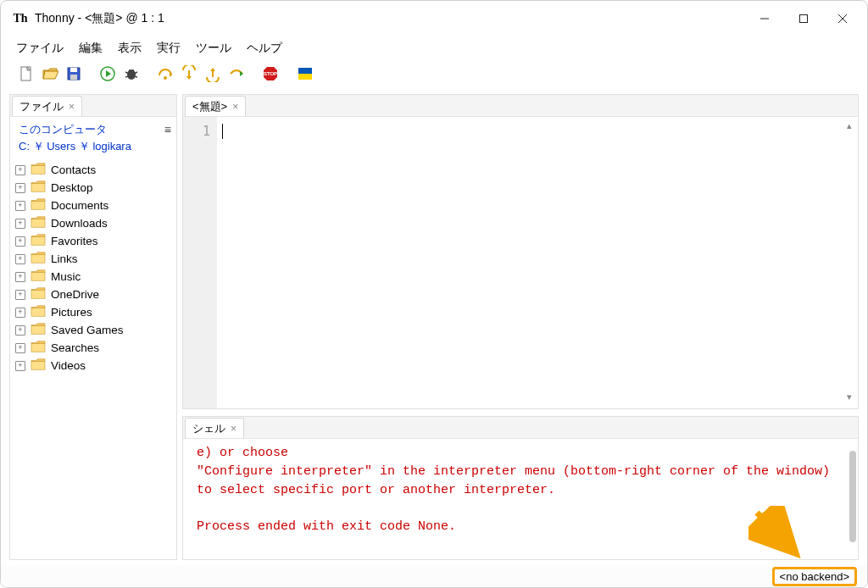 This screenshot has height=588, width=868. What do you see at coordinates (521, 472) in the screenshot?
I see `shell-line: "Configure interpreter" in the interpret…` at bounding box center [521, 472].